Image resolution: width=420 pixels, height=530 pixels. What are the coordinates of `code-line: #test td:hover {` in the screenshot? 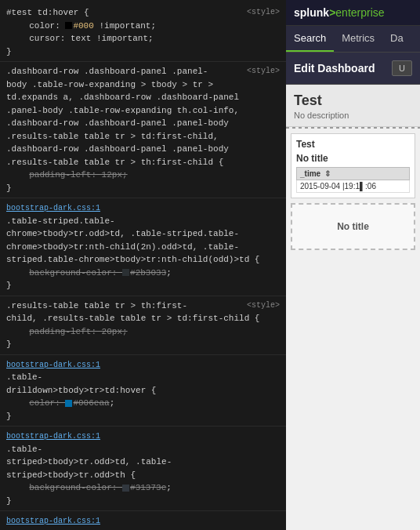 It's located at (143, 13).